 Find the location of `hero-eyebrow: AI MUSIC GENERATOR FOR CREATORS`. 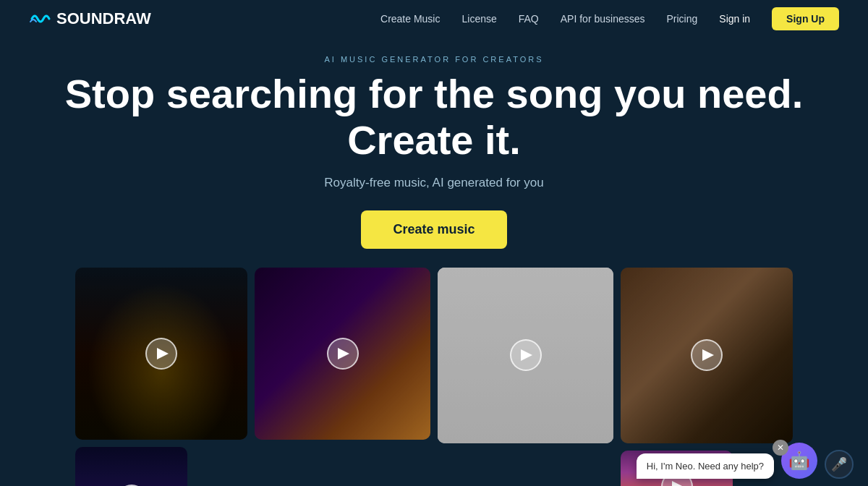

hero-eyebrow: AI MUSIC GENERATOR FOR CREATORS is located at coordinates (434, 59).